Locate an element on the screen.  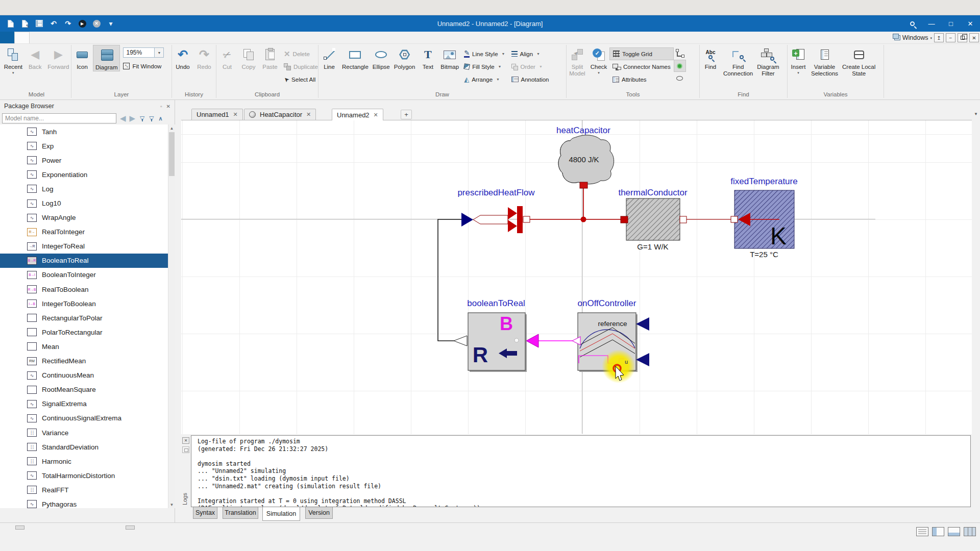
u-input-connector is located at coordinates (643, 360).